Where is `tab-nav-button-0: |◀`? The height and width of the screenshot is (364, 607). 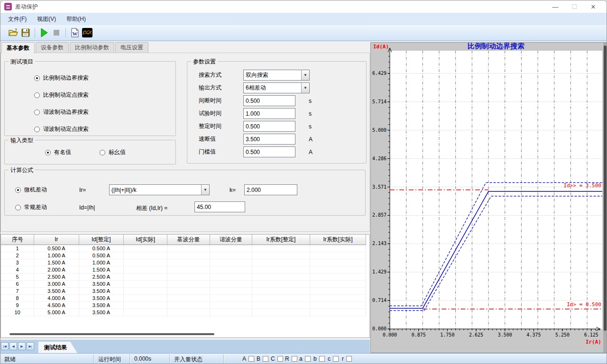
tab-nav-button-0: |◀ is located at coordinates (5, 346).